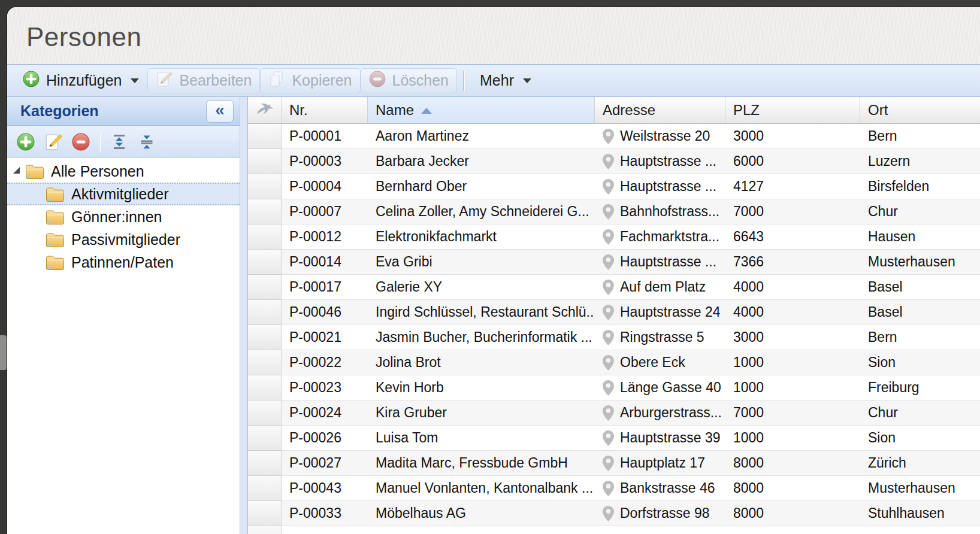  I want to click on tree-item-alle-personen: Alle Personen, so click(123, 171).